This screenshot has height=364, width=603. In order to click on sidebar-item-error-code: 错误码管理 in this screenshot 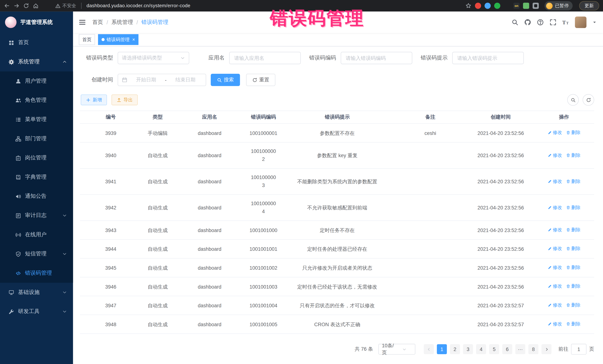, I will do `click(37, 273)`.